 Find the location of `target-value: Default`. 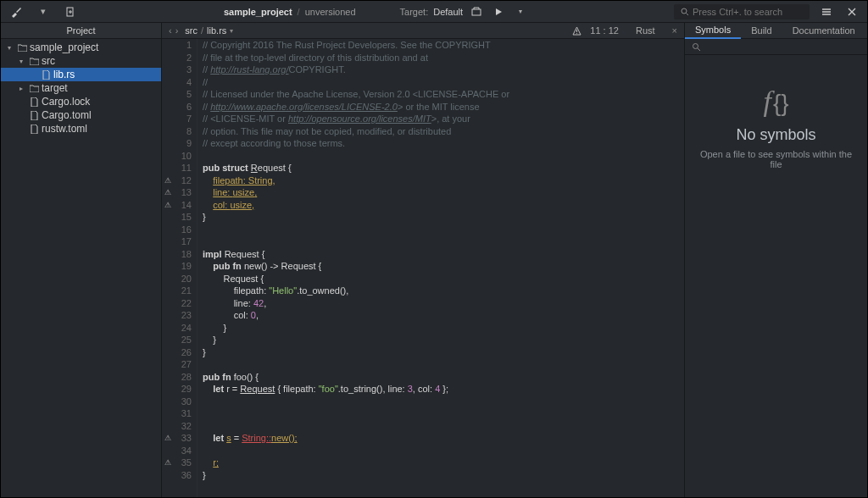

target-value: Default is located at coordinates (448, 12).